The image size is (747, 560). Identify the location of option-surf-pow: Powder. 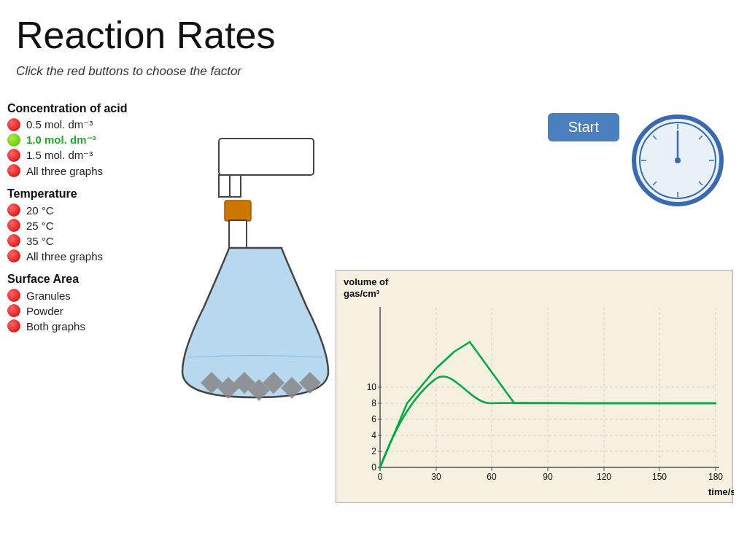
(95, 311).